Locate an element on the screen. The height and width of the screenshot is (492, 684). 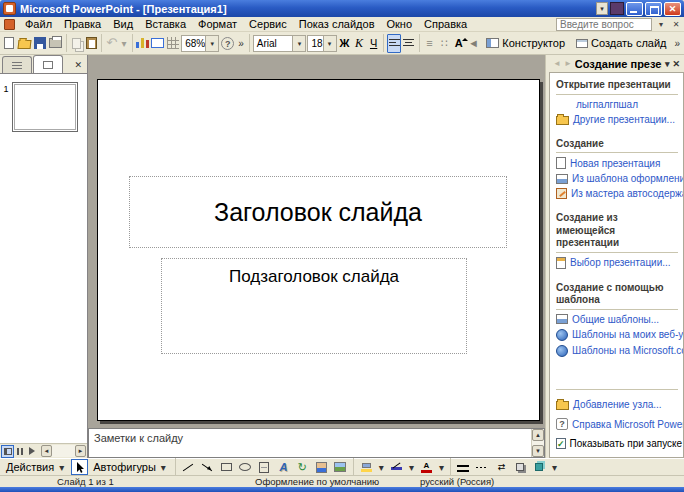
insert-picture-button is located at coordinates (340, 467).